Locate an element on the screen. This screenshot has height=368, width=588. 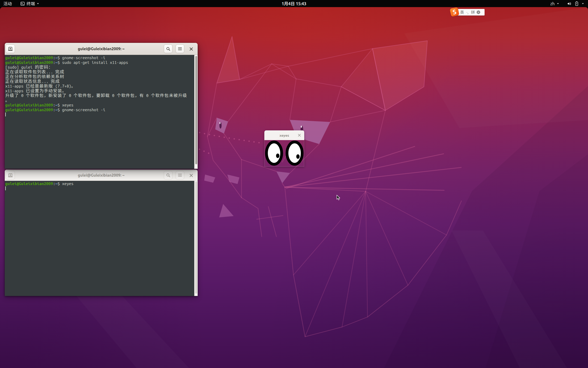
ime-punctuation-label: ·, is located at coordinates (468, 12).